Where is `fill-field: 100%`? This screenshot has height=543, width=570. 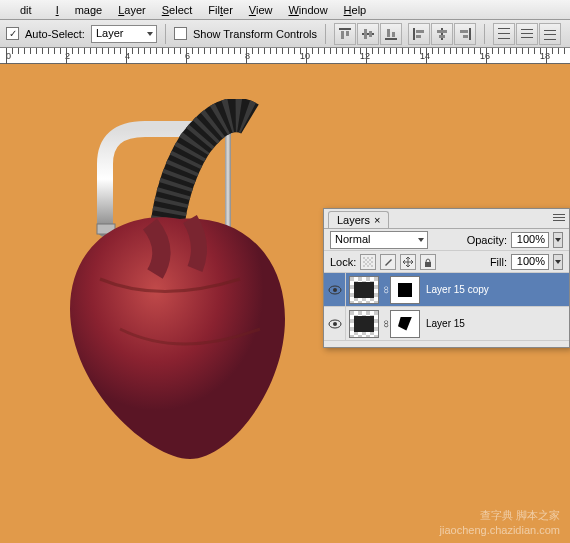
fill-field: 100% is located at coordinates (530, 262).